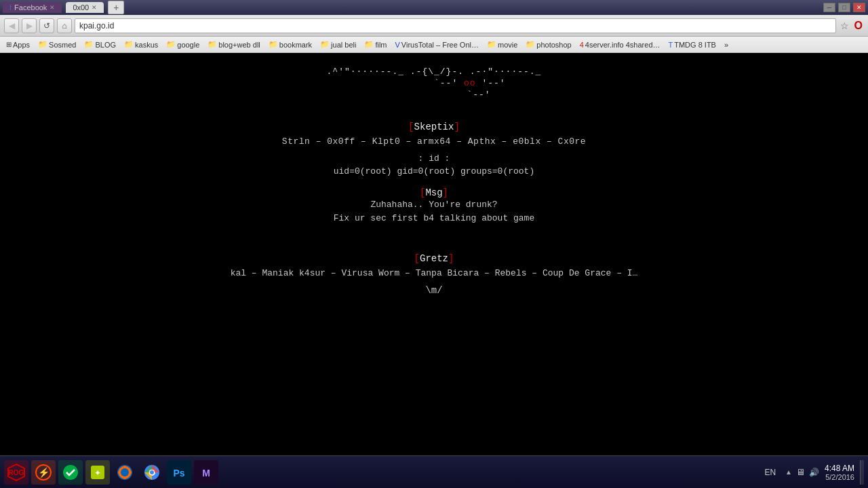 The height and width of the screenshot is (488, 868). Describe the element at coordinates (434, 273) in the screenshot. I see `gretz-members: kal – Maniak k4sur – Virusa Worm – Tanpa…` at that location.